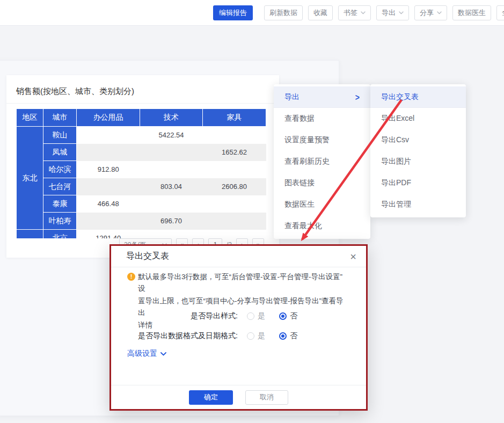 The image size is (504, 423). Describe the element at coordinates (30, 178) in the screenshot. I see `region-cell: 东北` at that location.